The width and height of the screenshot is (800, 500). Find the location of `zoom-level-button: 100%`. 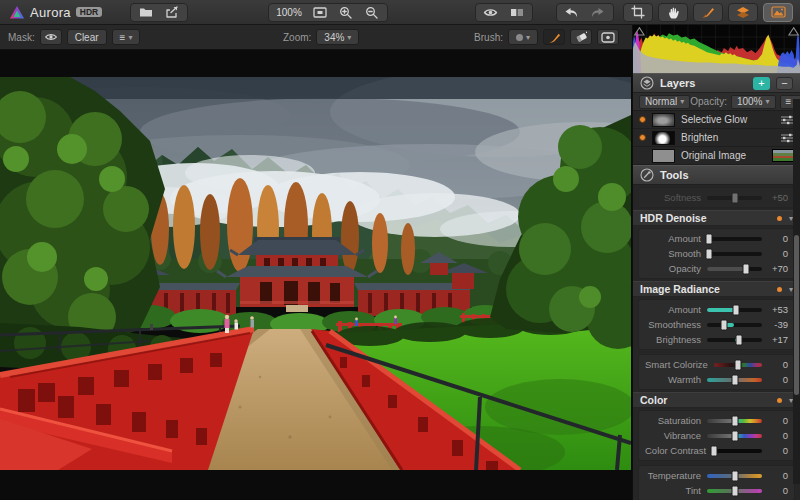

zoom-level-button: 100% is located at coordinates (289, 12).